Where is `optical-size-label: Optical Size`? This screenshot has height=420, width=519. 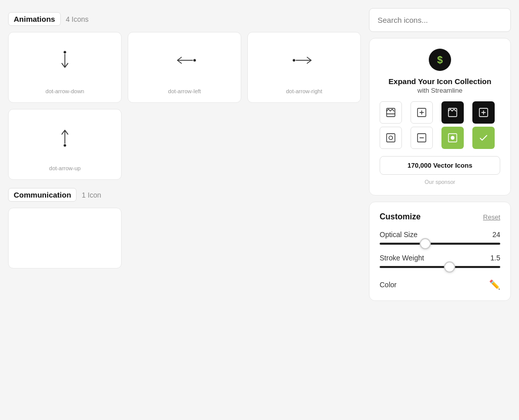 optical-size-label: Optical Size is located at coordinates (398, 235).